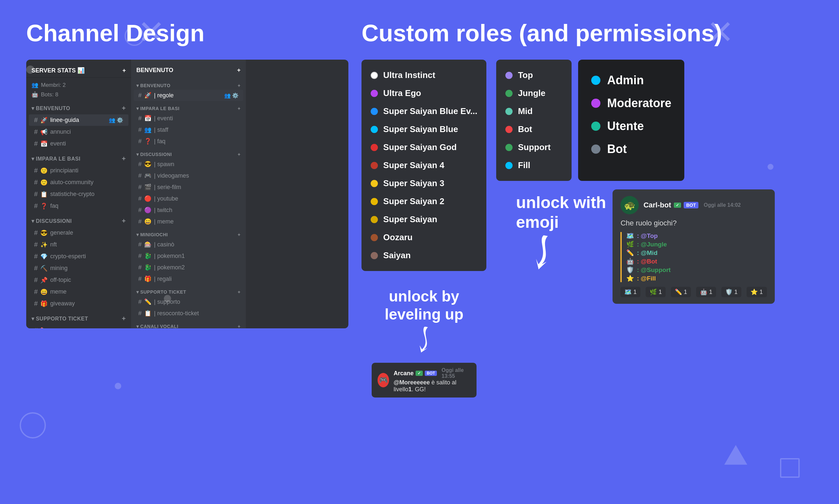 This screenshot has width=839, height=504. Describe the element at coordinates (696, 253) in the screenshot. I see `bot-role-mid: ✏️ : @Mid` at that location.